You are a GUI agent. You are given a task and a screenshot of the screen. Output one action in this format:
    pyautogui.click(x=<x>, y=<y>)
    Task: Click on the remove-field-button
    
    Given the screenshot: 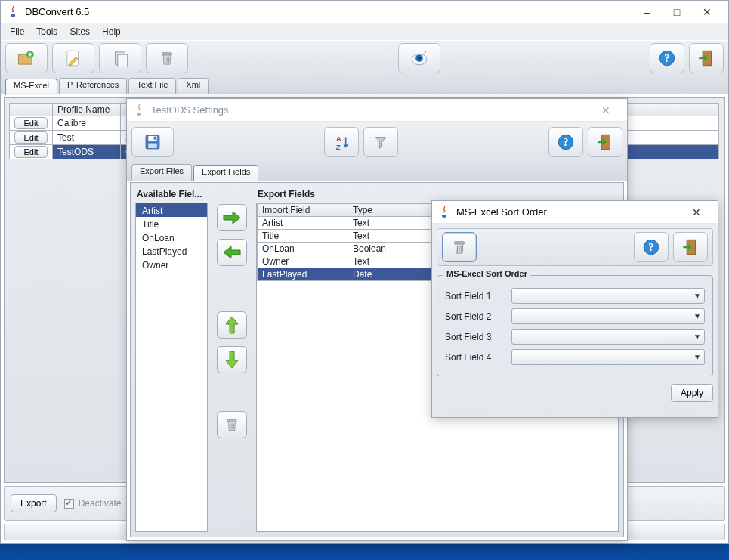 What is the action you would take?
    pyautogui.click(x=232, y=252)
    